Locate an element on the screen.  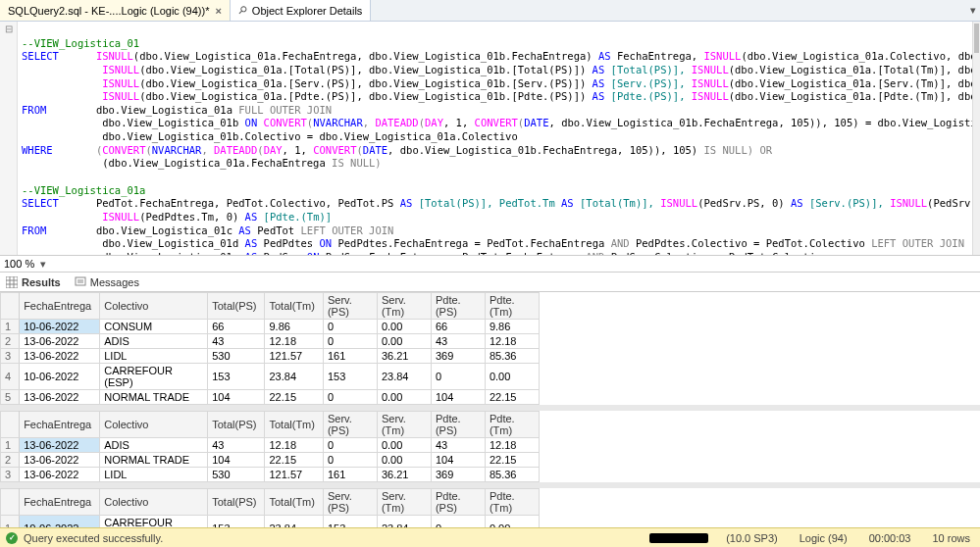
table-row: 1 13-06-2022 ADIS 43 12.18 0 0.00 43 12.… is located at coordinates (271, 445).